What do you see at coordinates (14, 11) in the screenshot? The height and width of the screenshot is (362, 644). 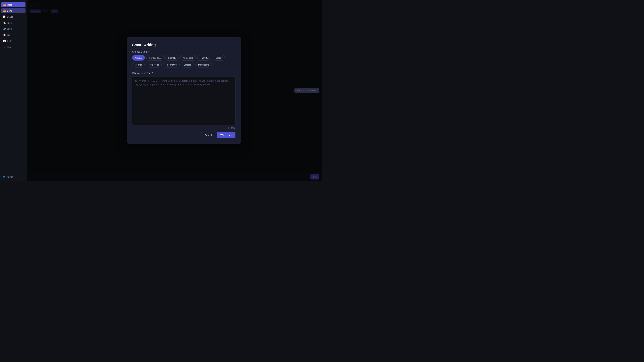 I see `sidebar-item-sent: 📤 Sent` at bounding box center [14, 11].